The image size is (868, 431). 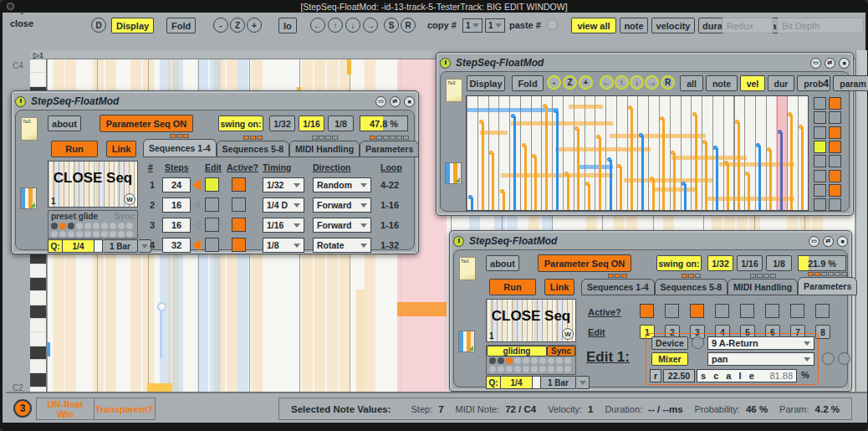 What do you see at coordinates (554, 82) in the screenshot?
I see `zoom---button: -` at bounding box center [554, 82].